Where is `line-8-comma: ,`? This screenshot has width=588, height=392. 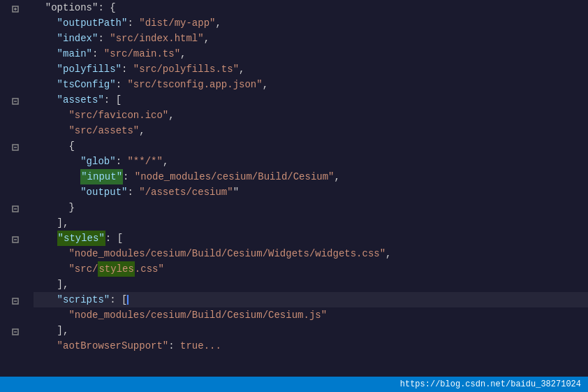 line-8-comma: , is located at coordinates (171, 115).